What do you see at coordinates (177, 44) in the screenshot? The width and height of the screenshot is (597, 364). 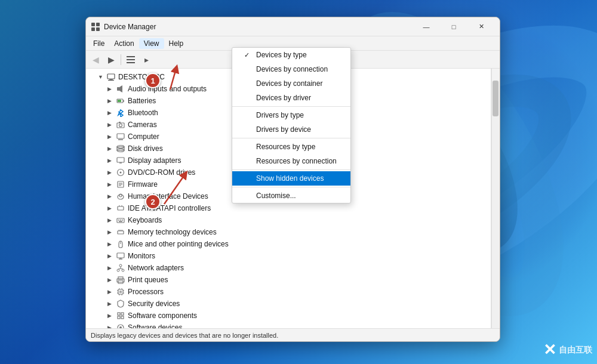 I see `menu-help: Help` at bounding box center [177, 44].